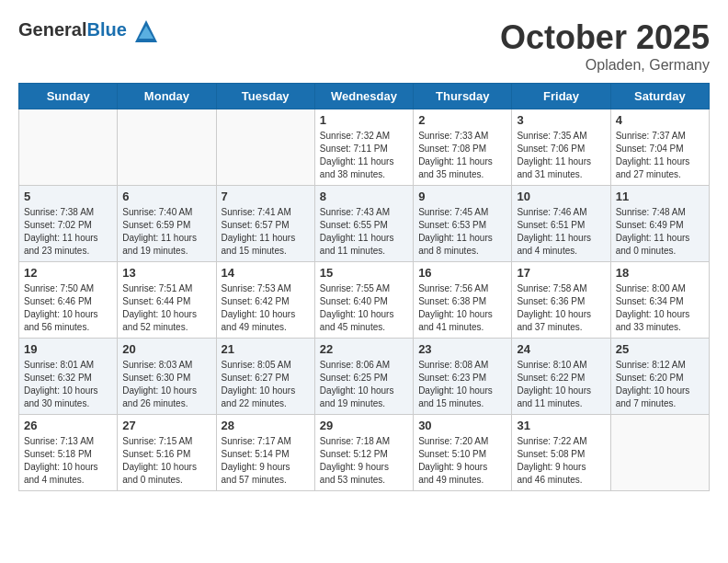 The height and width of the screenshot is (563, 728). What do you see at coordinates (463, 453) in the screenshot?
I see `calendar-cell: 30Sunrise: 7:20 AM Sunset: 5:10 PM Dayli…` at bounding box center [463, 453].